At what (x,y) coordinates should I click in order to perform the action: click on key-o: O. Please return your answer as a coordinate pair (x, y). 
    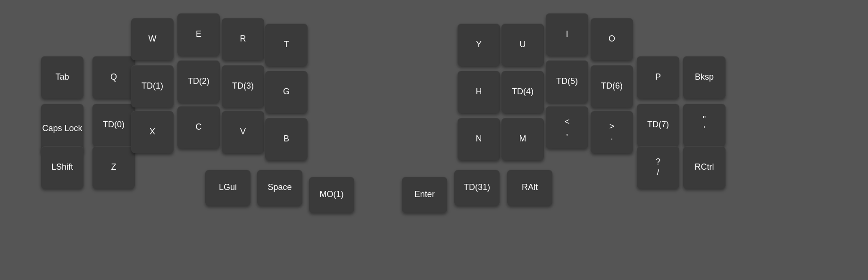
    Looking at the image, I should click on (612, 39).